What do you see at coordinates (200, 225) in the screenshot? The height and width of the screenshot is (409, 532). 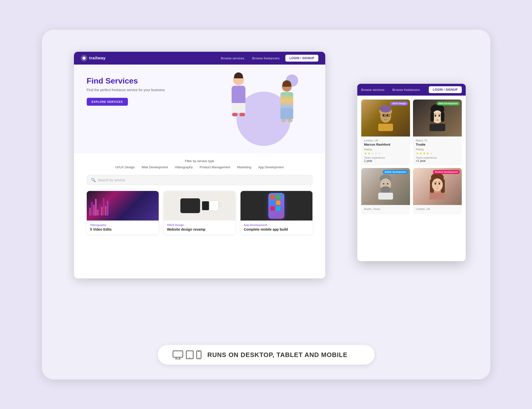 I see `card-category-ux: UI/UX Design` at bounding box center [200, 225].